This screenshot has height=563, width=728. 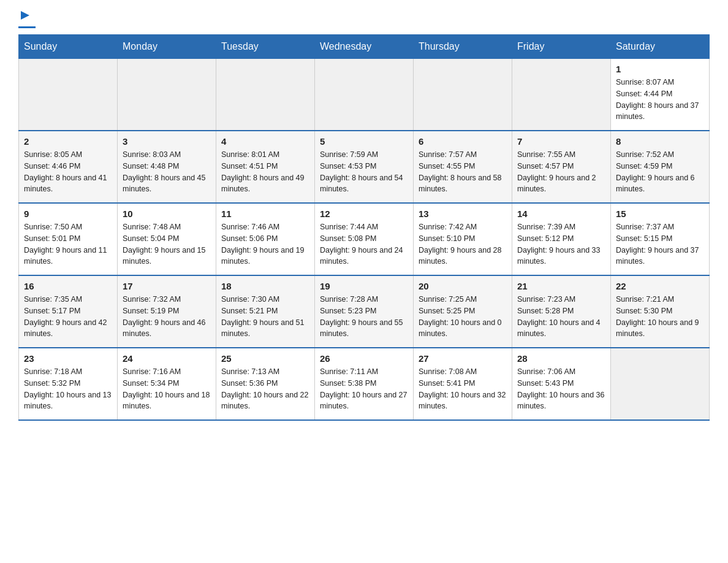 What do you see at coordinates (661, 167) in the screenshot?
I see `calendar-cell: 8Sunrise: 7:52 AMSunset: 4:59 PMDaylight…` at bounding box center [661, 167].